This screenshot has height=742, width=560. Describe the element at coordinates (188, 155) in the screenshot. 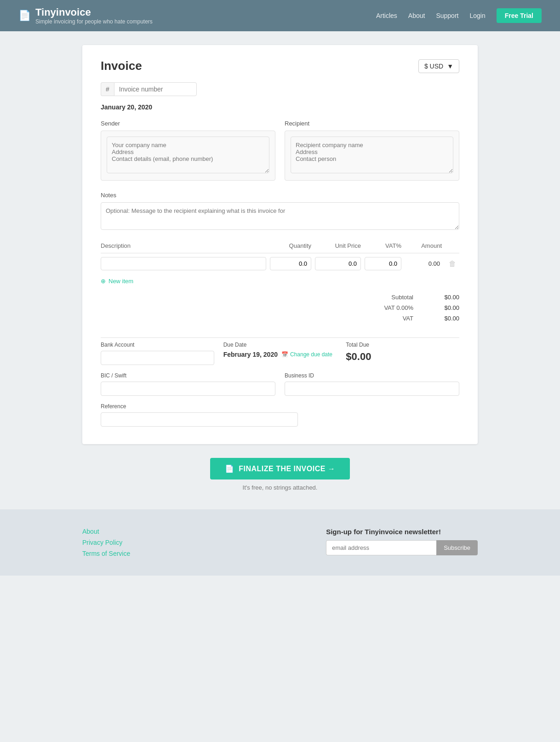

I see `sender-textarea` at that location.